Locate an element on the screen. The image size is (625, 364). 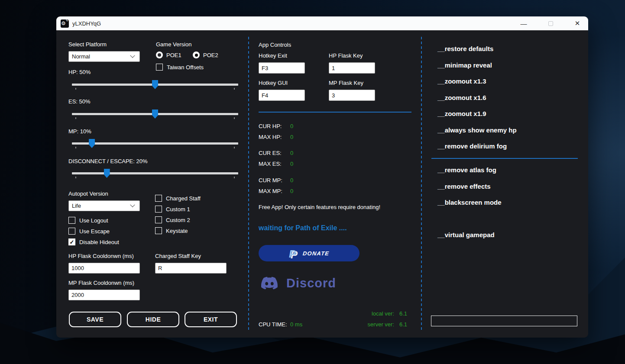
charged-staff-box is located at coordinates (159, 198).